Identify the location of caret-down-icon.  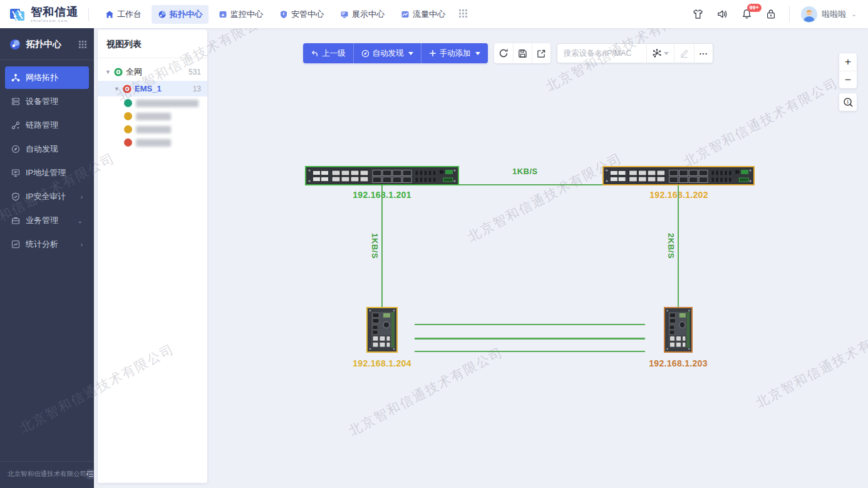
(478, 54).